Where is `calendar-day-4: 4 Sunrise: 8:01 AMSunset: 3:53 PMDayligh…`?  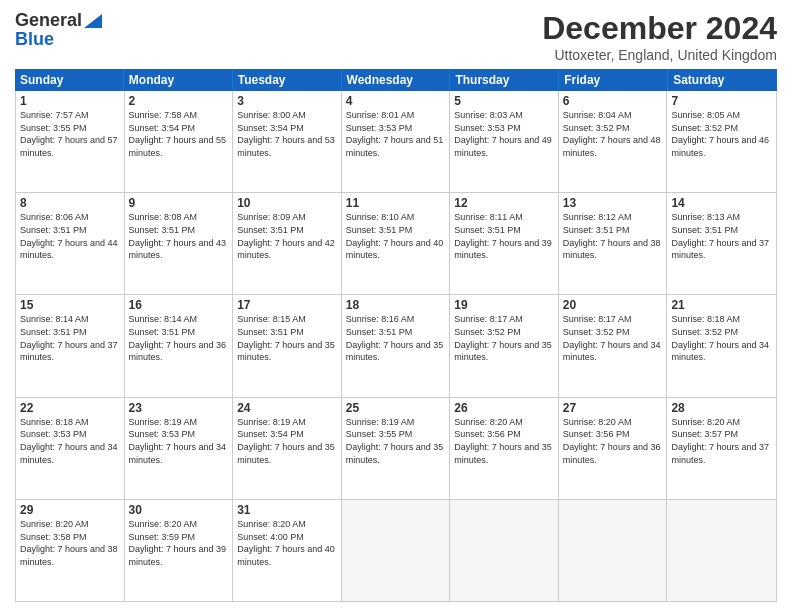
calendar-day-4: 4 Sunrise: 8:01 AMSunset: 3:53 PMDayligh… is located at coordinates (396, 142).